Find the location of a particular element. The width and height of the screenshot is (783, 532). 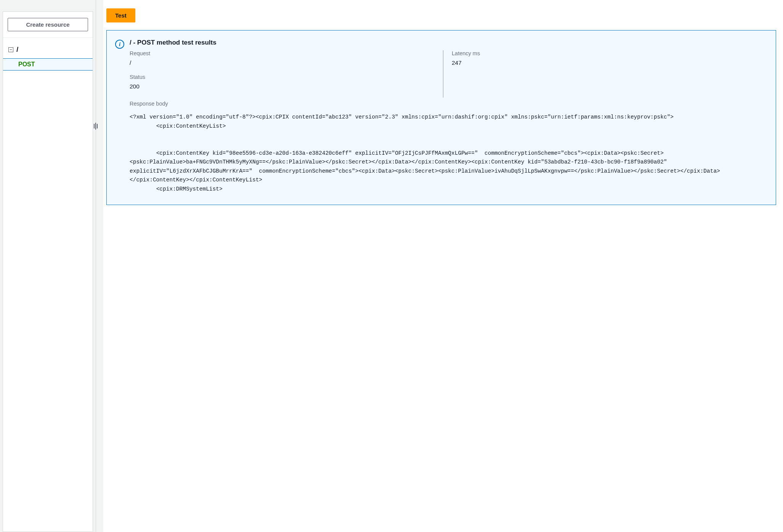

resource-sidebar: Create resource − / POST is located at coordinates (48, 266).